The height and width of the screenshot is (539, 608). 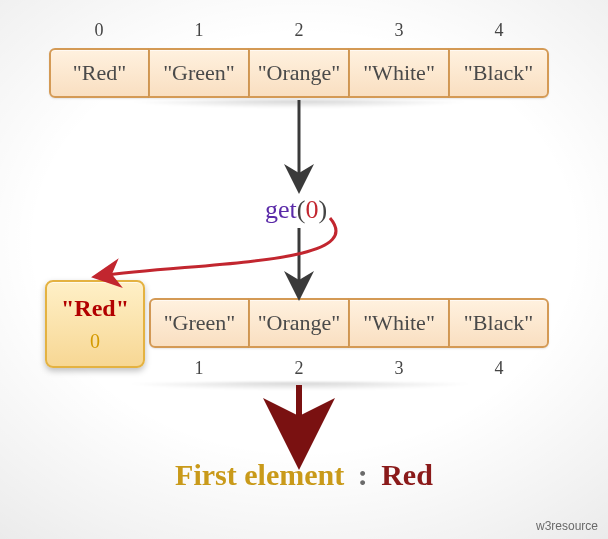 What do you see at coordinates (407, 474) in the screenshot?
I see `result-value: Red` at bounding box center [407, 474].